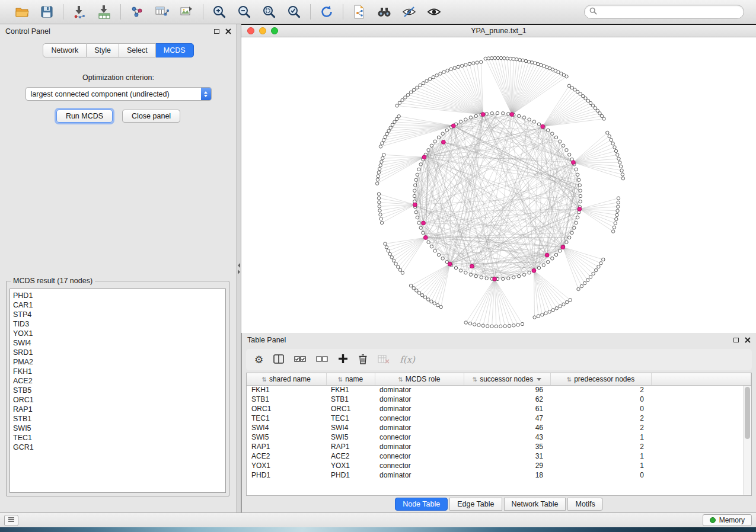 This screenshot has height=532, width=756. What do you see at coordinates (407, 360) in the screenshot?
I see `function-builder-button: f(x)` at bounding box center [407, 360].